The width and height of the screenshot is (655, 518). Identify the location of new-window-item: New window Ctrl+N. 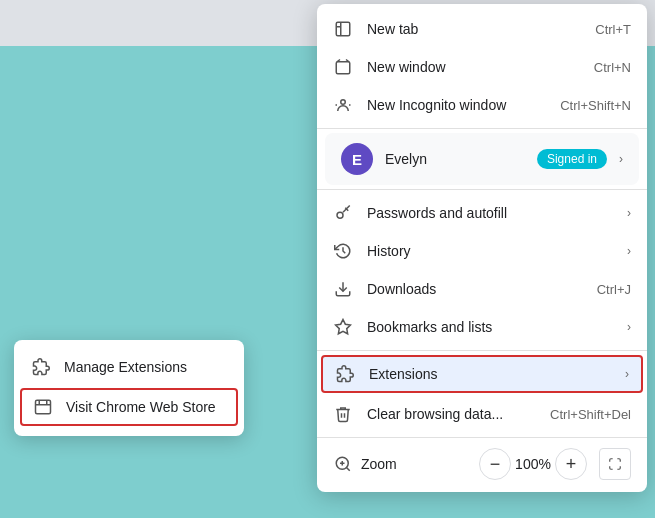
(482, 67).